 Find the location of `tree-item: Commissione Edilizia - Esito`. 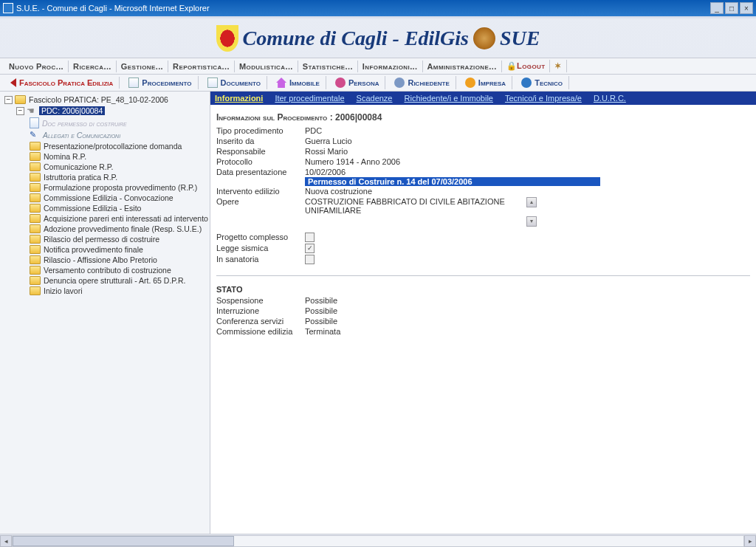

tree-item: Commissione Edilizia - Esito is located at coordinates (105, 208).